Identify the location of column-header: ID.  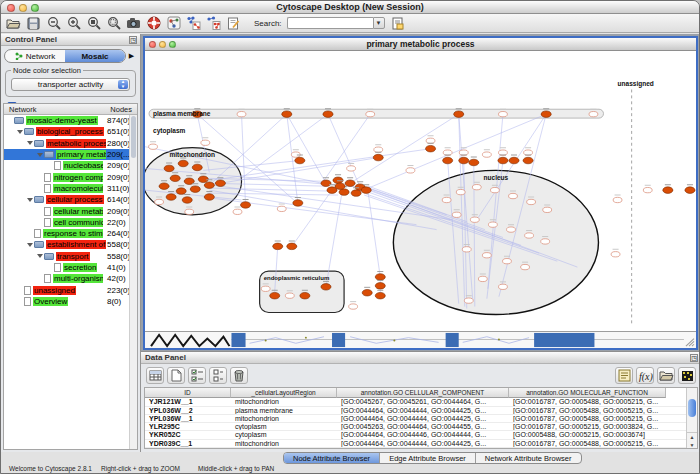
(188, 393).